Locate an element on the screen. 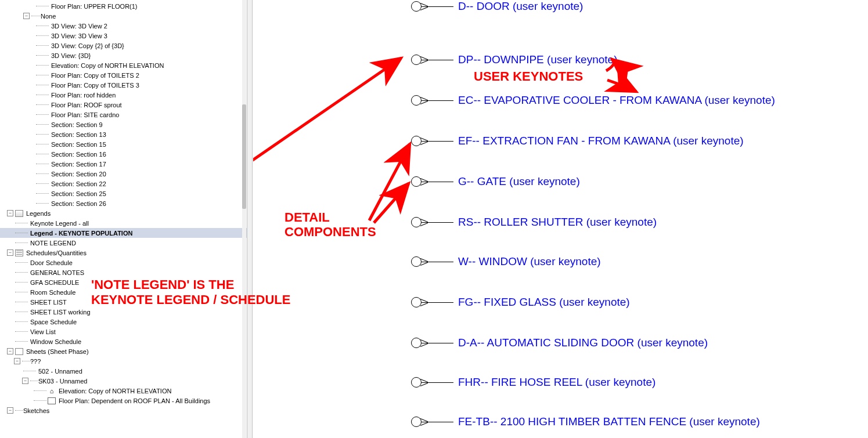 The image size is (868, 438). tree-item: Section: Section 25 is located at coordinates (123, 194).